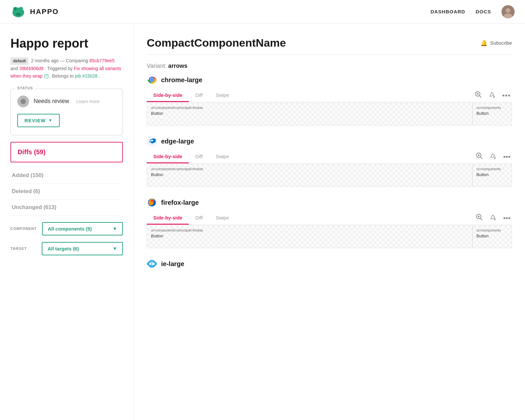 This screenshot has height=420, width=525. What do you see at coordinates (329, 157) in the screenshot?
I see `edge-tabs-row: Side-by-side Diff Swipe •••` at bounding box center [329, 157].